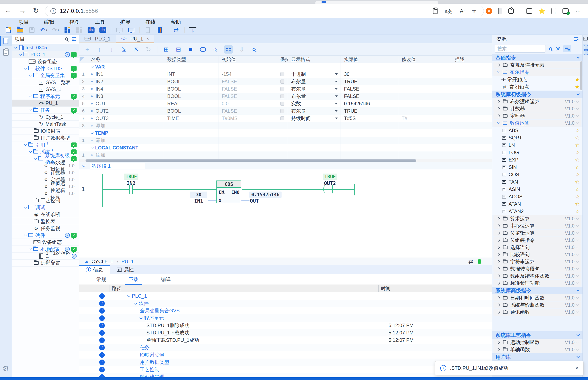 The height and width of the screenshot is (380, 588). I want to click on tree-item: ⚙位逻辑运算1.0, so click(45, 193).